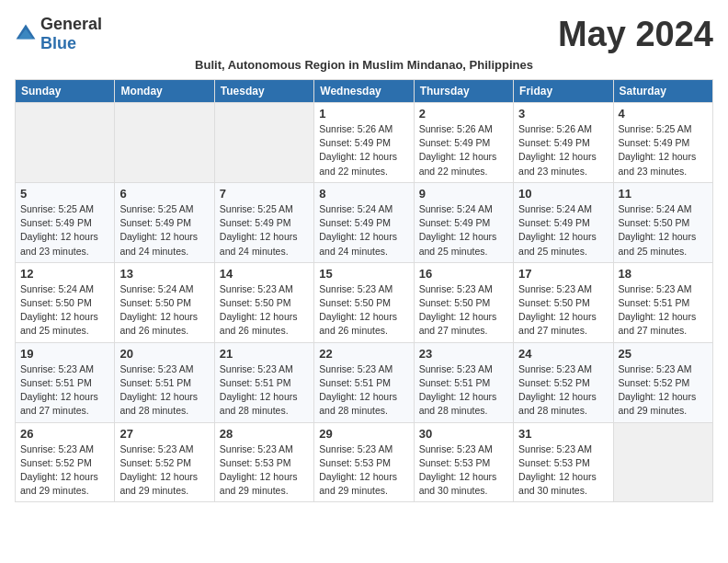 This screenshot has height=563, width=728. I want to click on day-number: 26, so click(64, 434).